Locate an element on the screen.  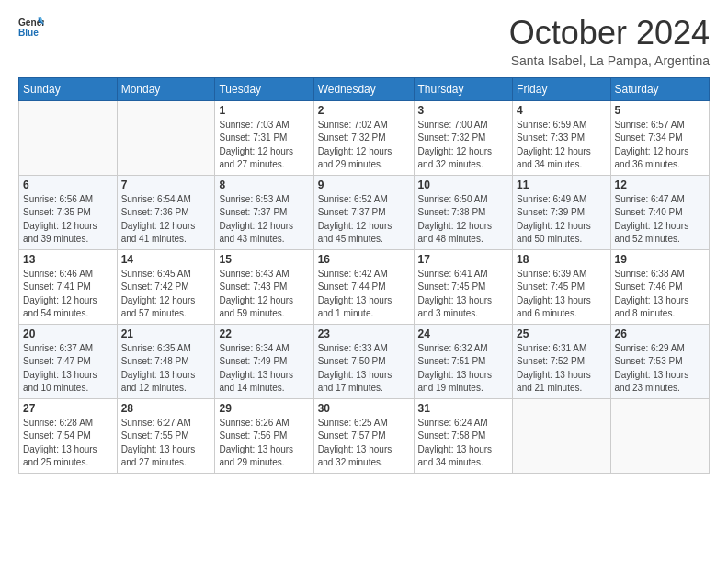
table-row: 1Sunrise: 7:03 AMSunset: 7:31 PMDaylight… is located at coordinates (265, 138).